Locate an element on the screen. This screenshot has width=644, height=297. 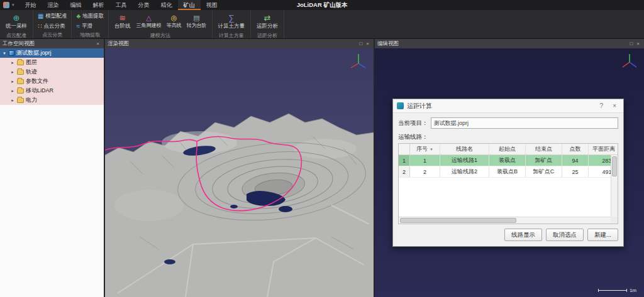
compute-volume-button: ∑ 计算土方量 is located at coordinates (231, 21).